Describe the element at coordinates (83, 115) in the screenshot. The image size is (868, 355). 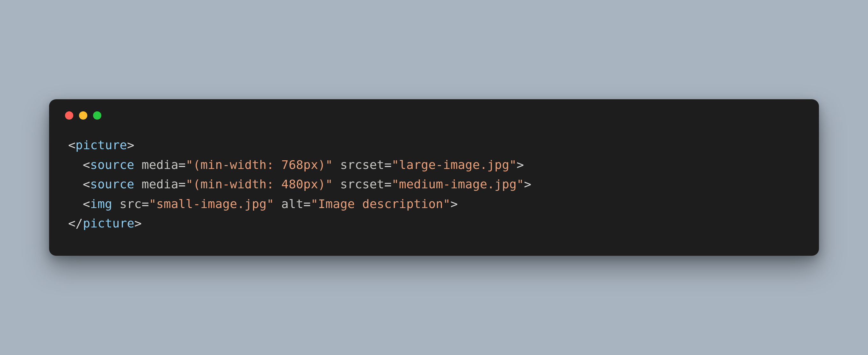
I see `window-minimize-button` at that location.